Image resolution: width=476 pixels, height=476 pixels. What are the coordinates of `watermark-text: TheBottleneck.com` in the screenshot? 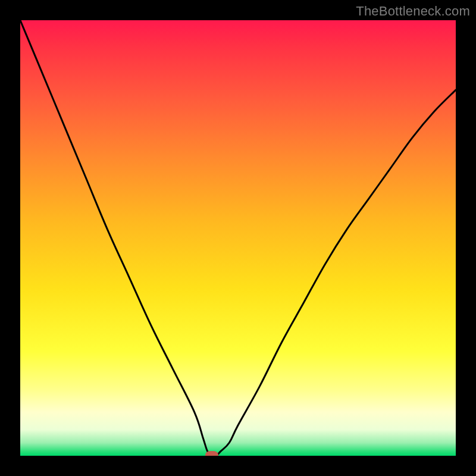 It's located at (413, 11).